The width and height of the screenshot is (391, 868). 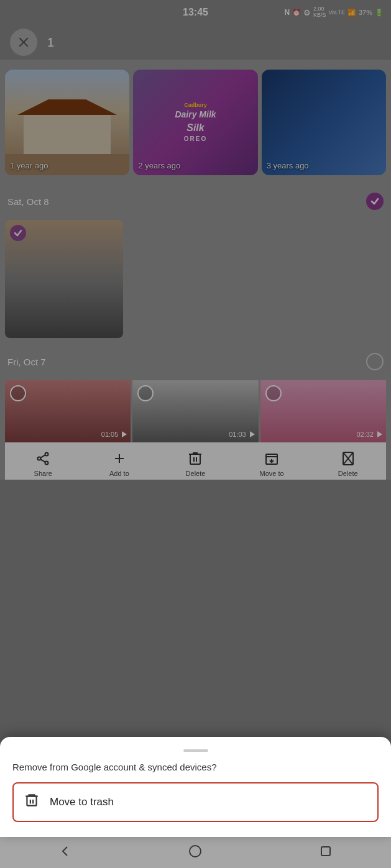 I want to click on move-to-trash-button: Move to trash, so click(x=195, y=802).